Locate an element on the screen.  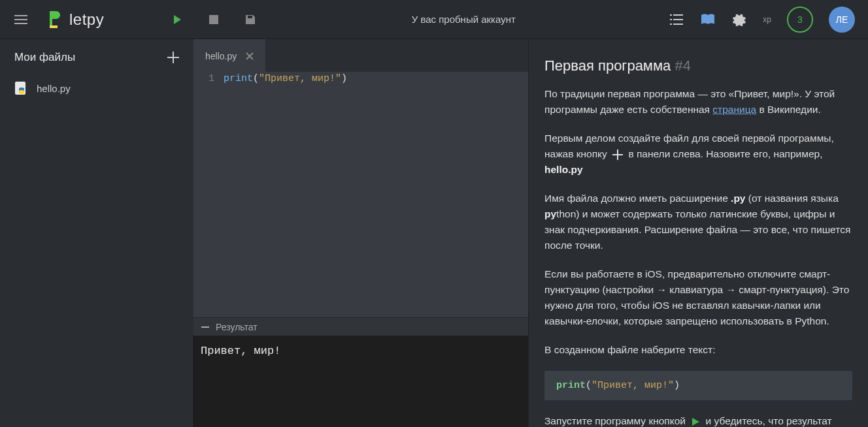
toolbar is located at coordinates (214, 20).